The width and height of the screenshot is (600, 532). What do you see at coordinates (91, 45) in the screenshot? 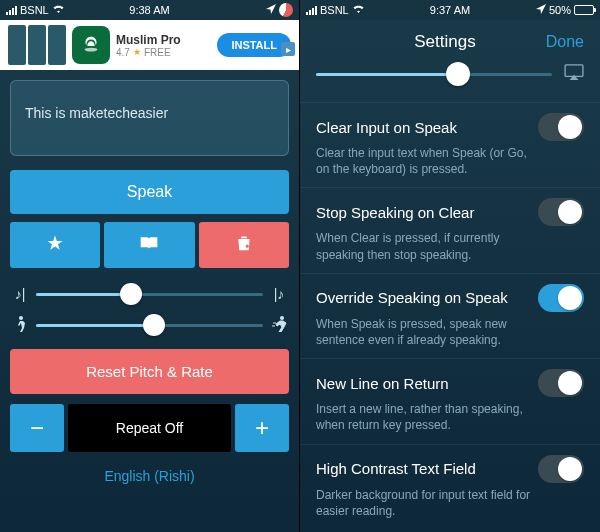
I see `ad-app-icon` at bounding box center [91, 45].